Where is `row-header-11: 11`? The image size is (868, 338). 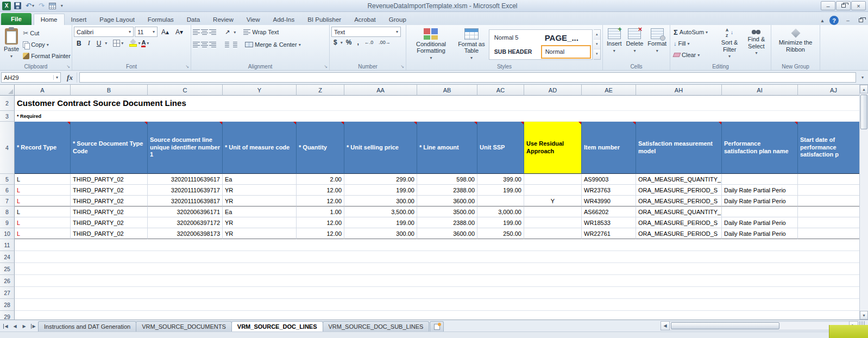 row-header-11: 11 is located at coordinates (8, 245).